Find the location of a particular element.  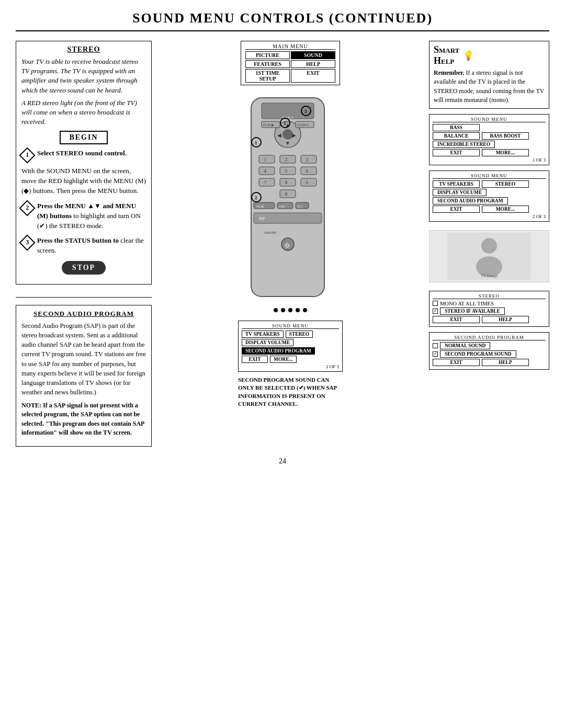

sound-menu-3of3-screen: SOUND MENU TV SPEAKERS STEREO DISPLAY VO… is located at coordinates (290, 346).